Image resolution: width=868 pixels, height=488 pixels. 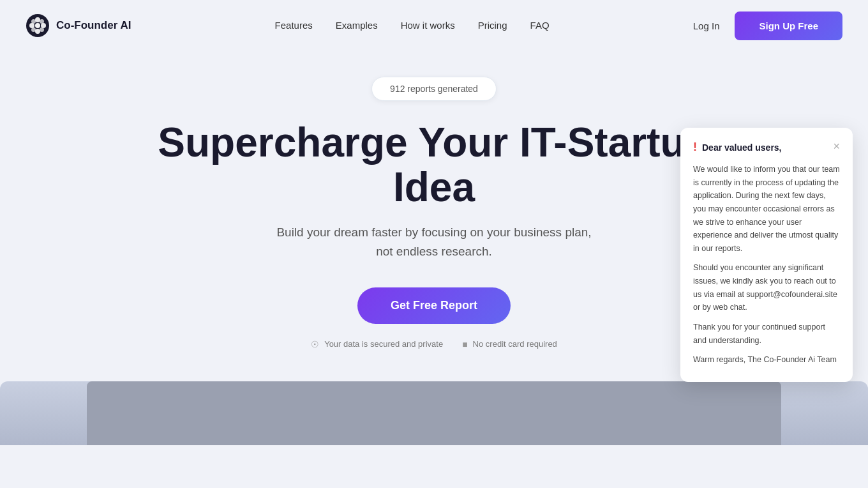 I want to click on signup-button: Sign Up Free, so click(x=789, y=26).